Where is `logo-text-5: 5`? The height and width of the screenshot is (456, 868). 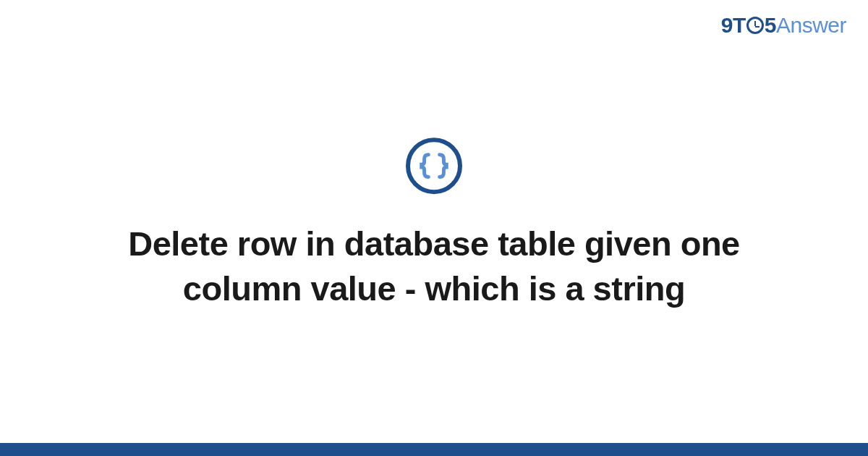 logo-text-5: 5 is located at coordinates (770, 25).